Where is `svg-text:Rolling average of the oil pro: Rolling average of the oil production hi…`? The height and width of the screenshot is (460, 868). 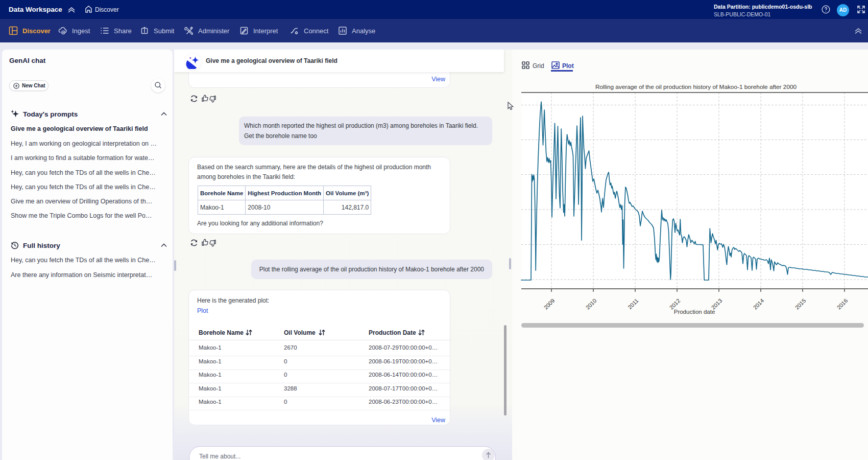 svg-text:Rolling average of the oil pro: Rolling average of the oil production hi… is located at coordinates (696, 87).